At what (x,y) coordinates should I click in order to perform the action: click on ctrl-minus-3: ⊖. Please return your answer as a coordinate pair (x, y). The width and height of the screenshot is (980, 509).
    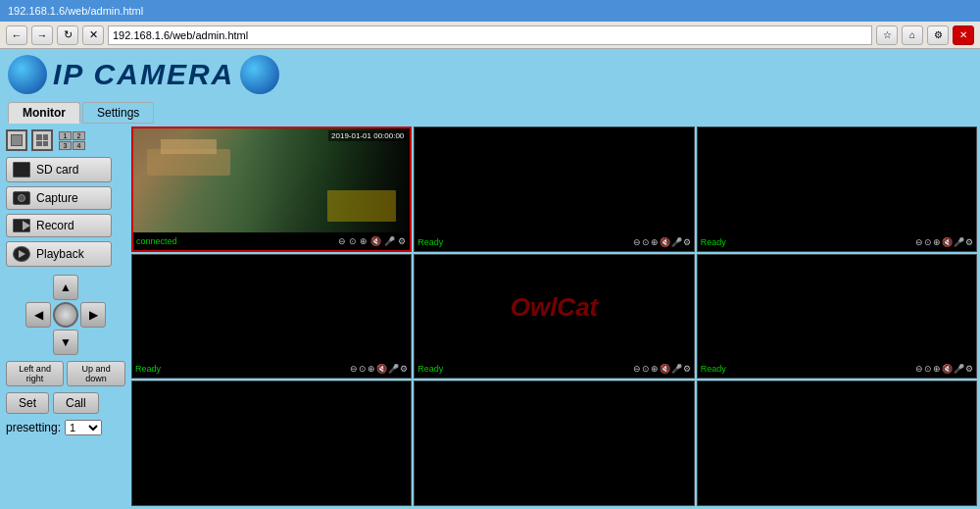
    Looking at the image, I should click on (919, 242).